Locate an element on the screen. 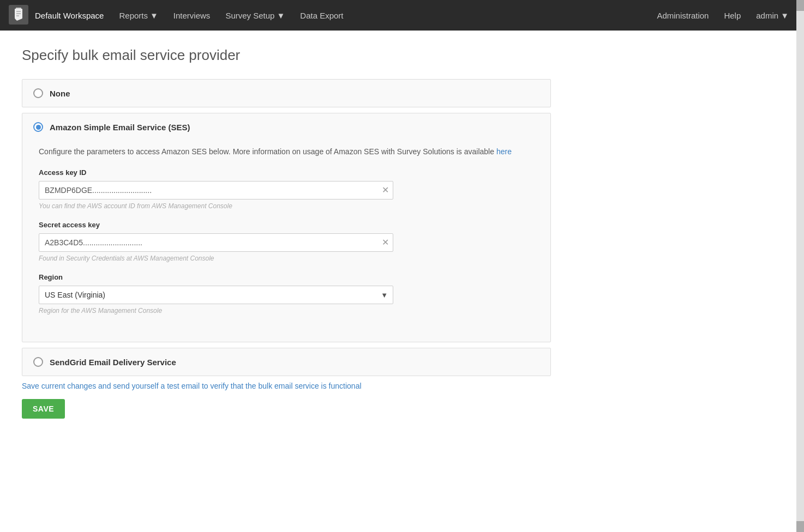  region-select: US East (Virginia)US West (Oregon)EU (Ir… is located at coordinates (216, 295).